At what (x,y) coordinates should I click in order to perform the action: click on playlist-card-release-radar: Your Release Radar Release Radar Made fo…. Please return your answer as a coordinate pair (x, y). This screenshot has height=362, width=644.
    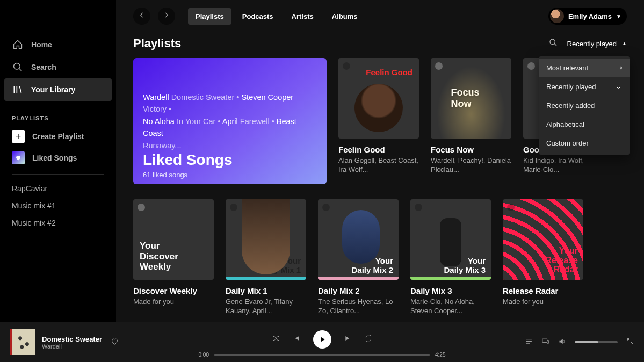
    Looking at the image, I should click on (543, 258).